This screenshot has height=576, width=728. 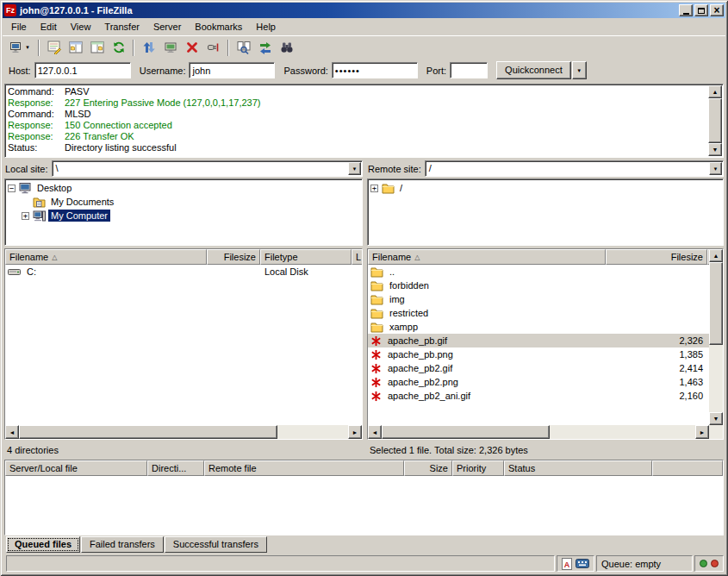 I want to click on remote-tree-item: +/, so click(x=545, y=188).